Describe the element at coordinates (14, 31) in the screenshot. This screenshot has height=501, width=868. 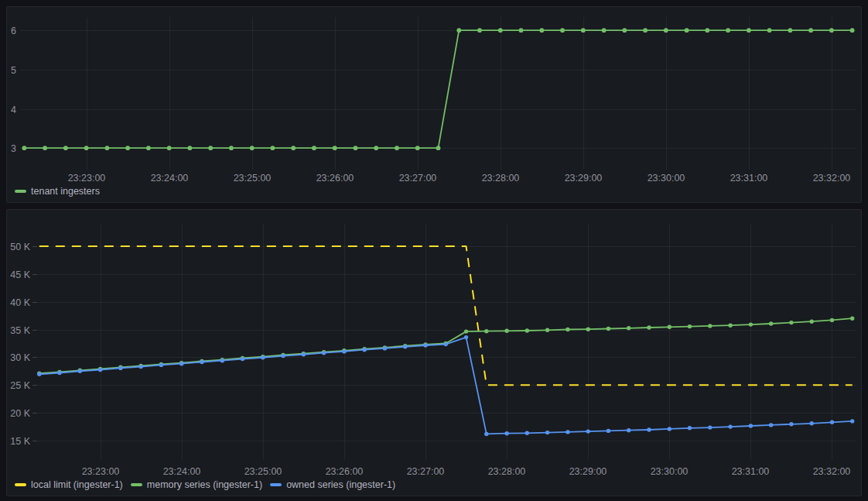
I see `y-tick-label: 6` at that location.